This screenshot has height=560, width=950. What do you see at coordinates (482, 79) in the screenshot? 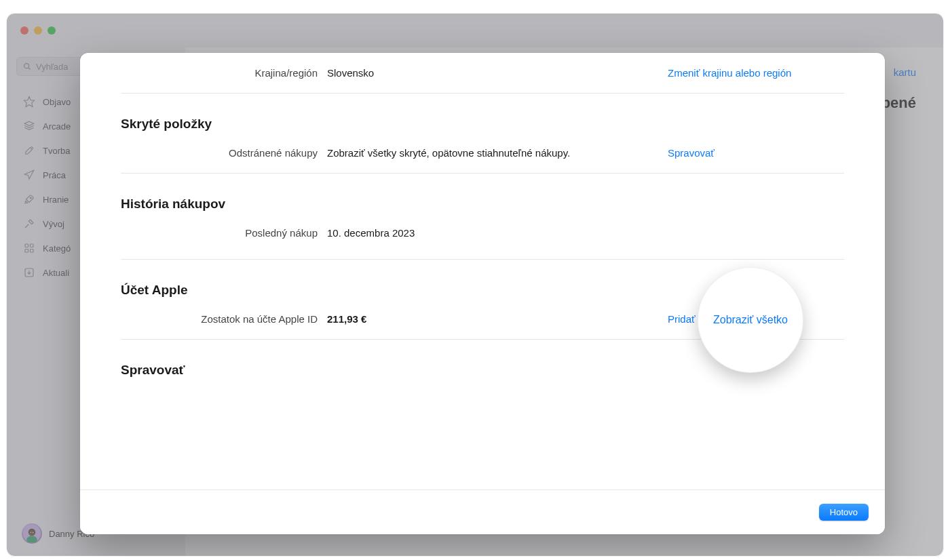
I see `row-country-region: Krajina/región Slovensko Zmeniť krajinu …` at bounding box center [482, 79].